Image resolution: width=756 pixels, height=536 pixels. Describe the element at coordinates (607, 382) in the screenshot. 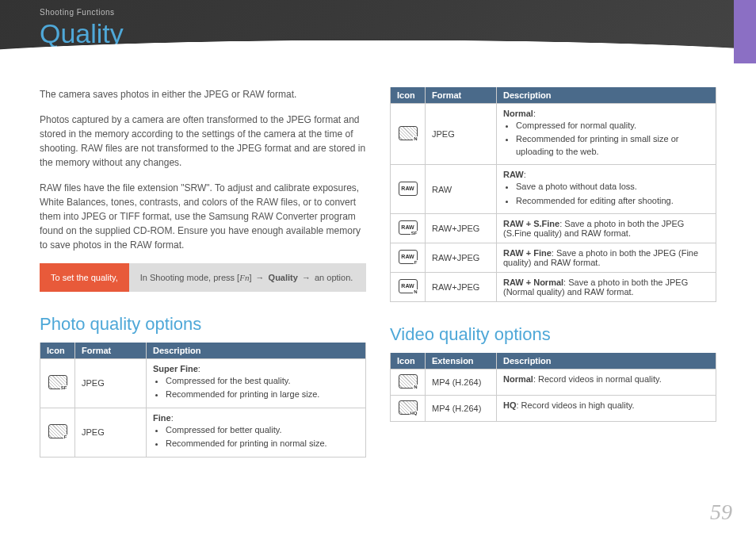

I see `cell-desc: Normal: Record videos in normal quality.` at that location.